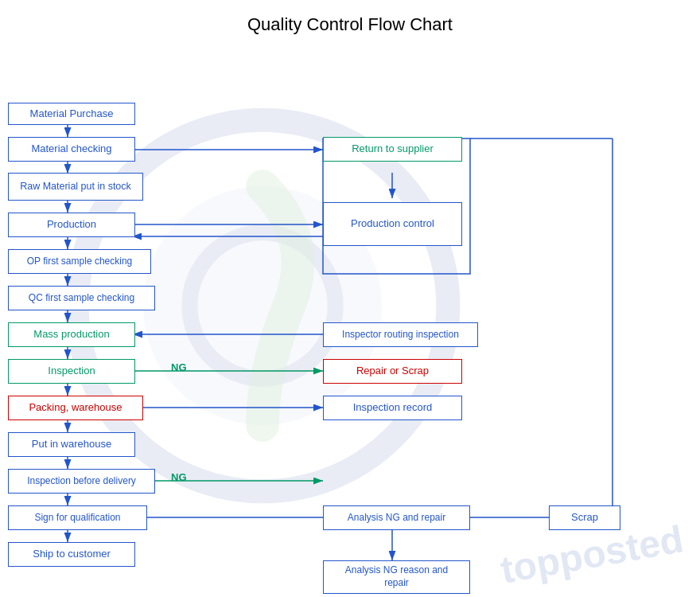  I want to click on box-material-checking: Material checking, so click(72, 150).